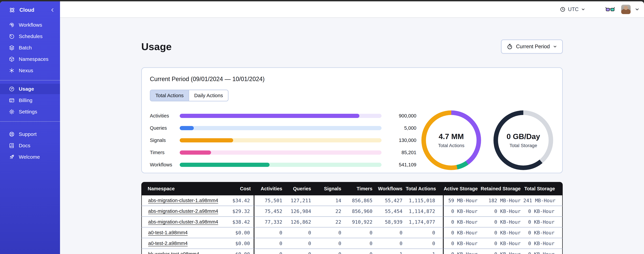 The height and width of the screenshot is (254, 644). What do you see at coordinates (176, 244) in the screenshot?
I see `cell-namespace: a0-test-2.a98mm4` at bounding box center [176, 244].